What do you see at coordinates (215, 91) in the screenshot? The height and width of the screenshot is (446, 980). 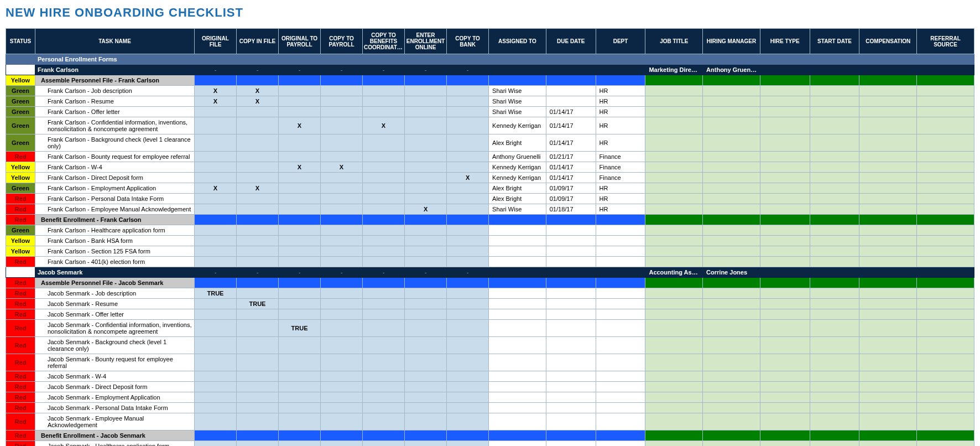 I see `check-cell: X` at bounding box center [215, 91].